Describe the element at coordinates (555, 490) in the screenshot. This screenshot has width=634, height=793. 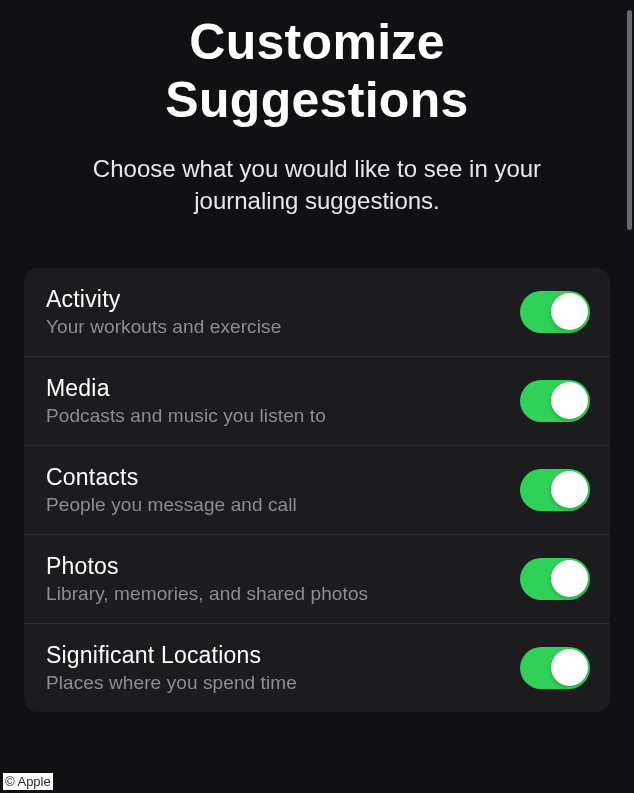
I see `toggle-contacts` at that location.